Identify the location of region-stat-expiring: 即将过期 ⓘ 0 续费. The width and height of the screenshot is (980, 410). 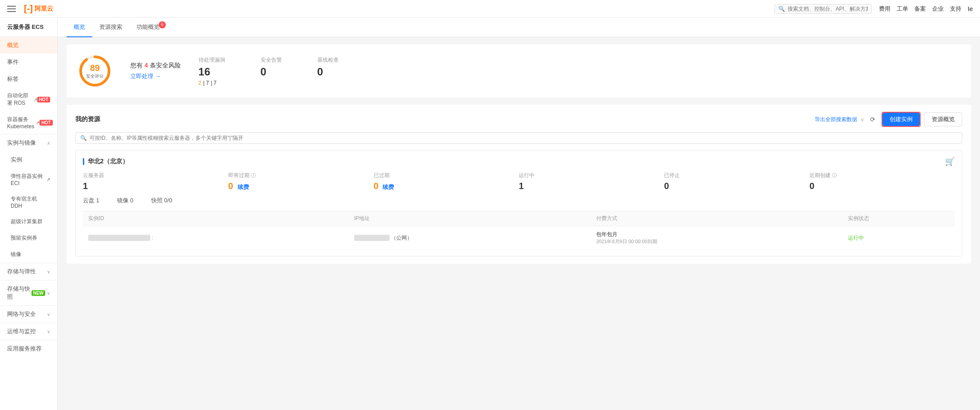
(301, 181).